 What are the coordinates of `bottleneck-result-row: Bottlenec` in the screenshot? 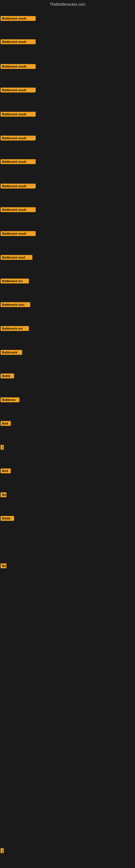 It's located at (10, 400).